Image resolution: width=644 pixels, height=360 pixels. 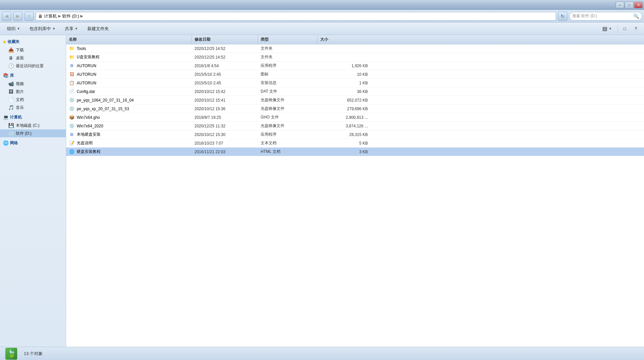 I want to click on file-type: 安装信息, so click(x=288, y=83).